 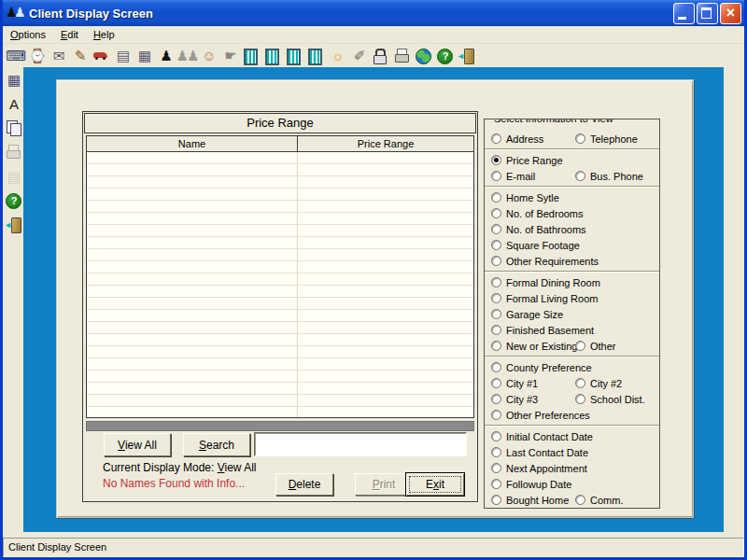 I want to click on radio-followup-date: Followup Date, so click(x=531, y=484).